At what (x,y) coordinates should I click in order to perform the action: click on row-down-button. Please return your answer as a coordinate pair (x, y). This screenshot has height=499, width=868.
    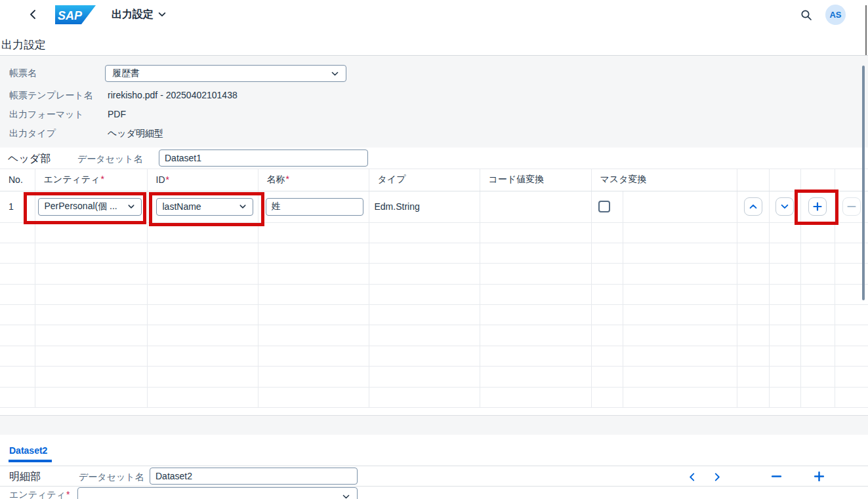
    Looking at the image, I should click on (785, 207).